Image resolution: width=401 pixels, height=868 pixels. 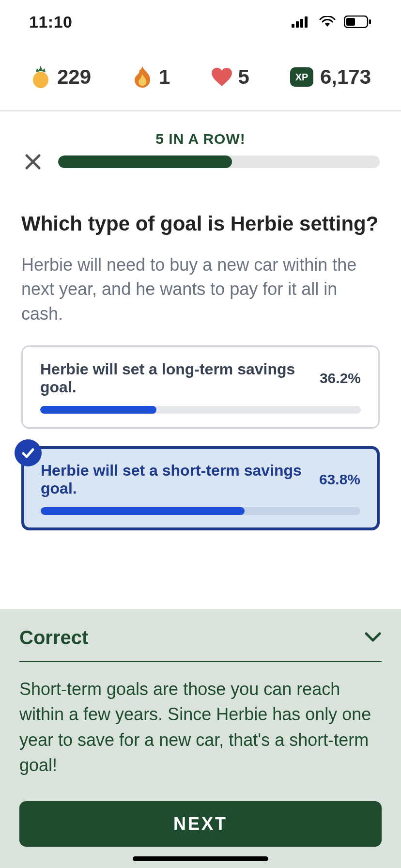 What do you see at coordinates (222, 77) in the screenshot?
I see `heart-icon` at bounding box center [222, 77].